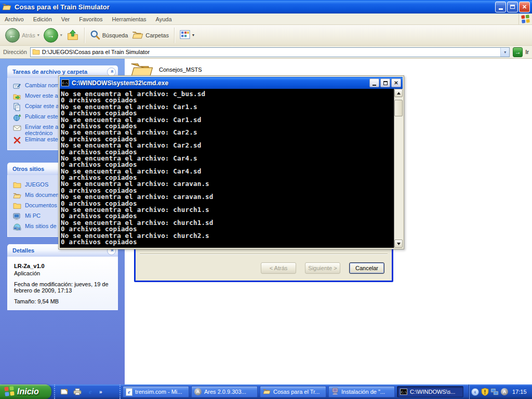  What do you see at coordinates (227, 222) in the screenshot?
I see `console-line: No se encuentra el archivo: church1.sd` at bounding box center [227, 222].